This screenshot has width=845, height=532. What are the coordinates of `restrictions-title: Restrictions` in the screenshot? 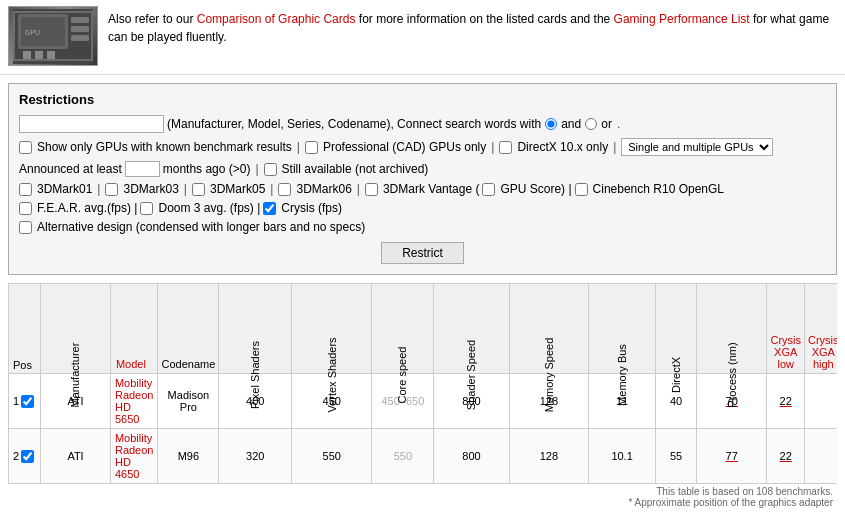 It's located at (422, 100).